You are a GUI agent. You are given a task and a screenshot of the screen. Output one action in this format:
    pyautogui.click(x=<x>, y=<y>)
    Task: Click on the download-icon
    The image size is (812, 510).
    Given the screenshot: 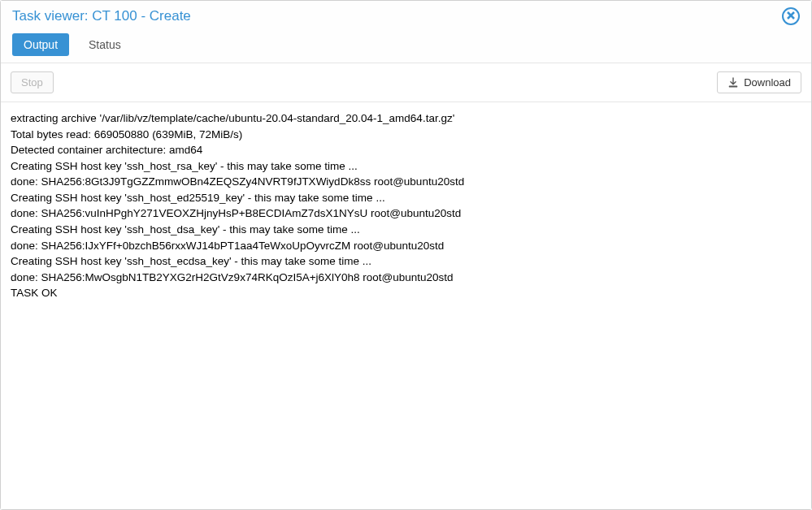 What is the action you would take?
    pyautogui.click(x=733, y=83)
    